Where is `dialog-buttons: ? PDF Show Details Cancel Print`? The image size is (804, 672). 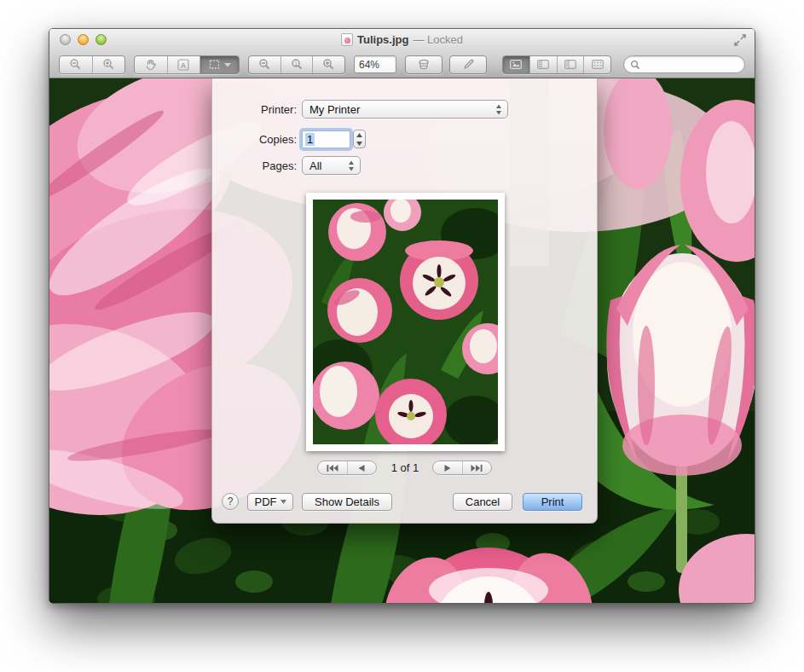 dialog-buttons: ? PDF Show Details Cancel Print is located at coordinates (404, 502).